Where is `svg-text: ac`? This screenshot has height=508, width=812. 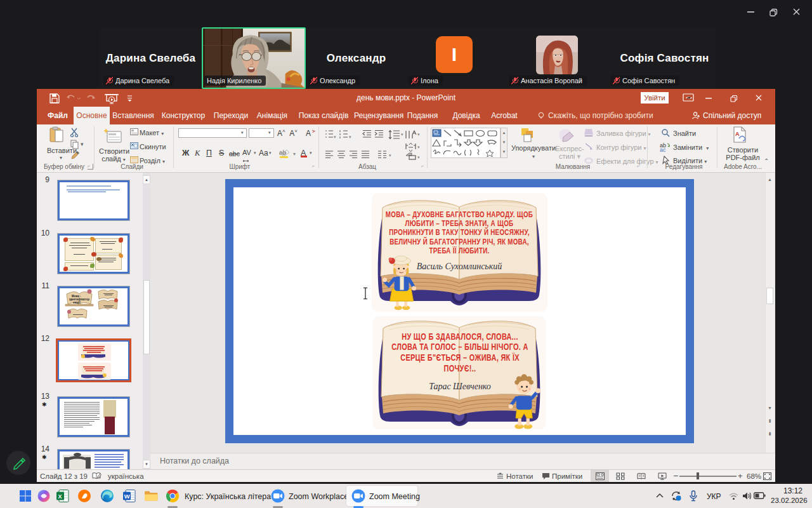 svg-text: ac is located at coordinates (663, 149).